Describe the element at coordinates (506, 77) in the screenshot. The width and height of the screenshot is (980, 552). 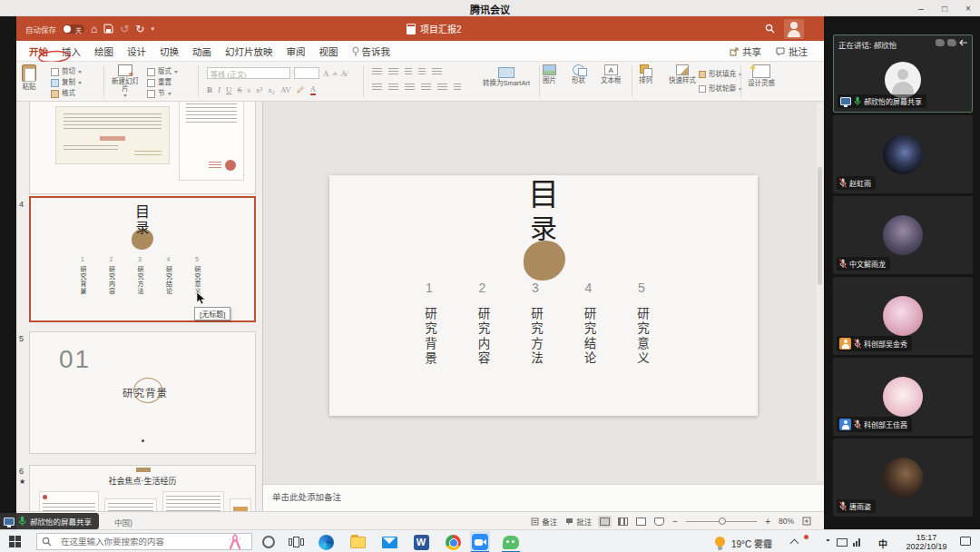
I see `convert-smartart-button: 转换为SmartArt` at that location.